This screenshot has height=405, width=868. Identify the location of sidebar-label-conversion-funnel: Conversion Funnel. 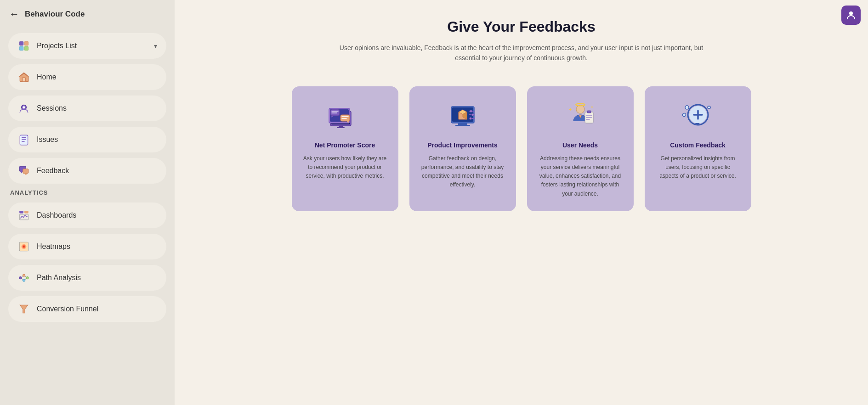
(97, 309).